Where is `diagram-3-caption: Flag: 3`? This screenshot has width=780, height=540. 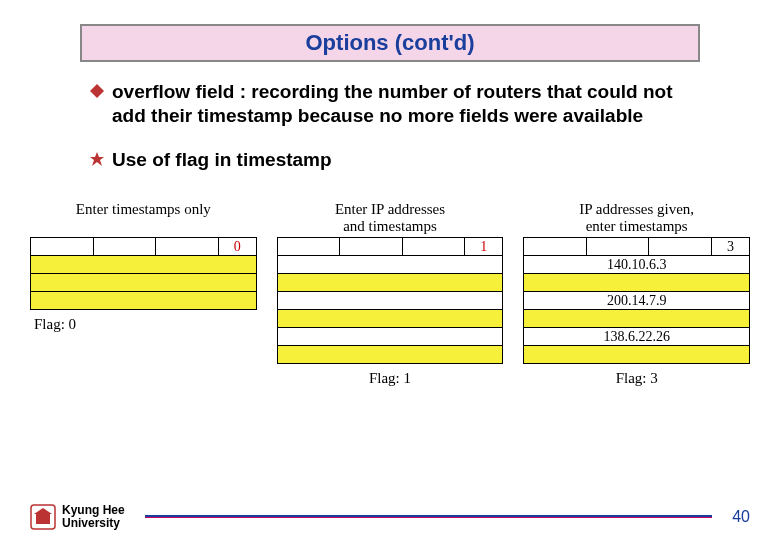
diagram-3-caption: Flag: 3 is located at coordinates (637, 378).